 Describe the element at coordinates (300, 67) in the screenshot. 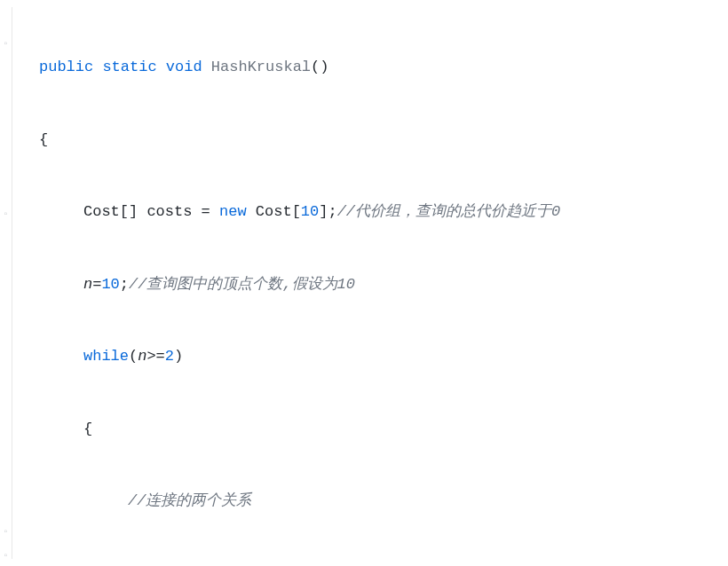

I see `code-line: public static void HashKruskal()` at that location.